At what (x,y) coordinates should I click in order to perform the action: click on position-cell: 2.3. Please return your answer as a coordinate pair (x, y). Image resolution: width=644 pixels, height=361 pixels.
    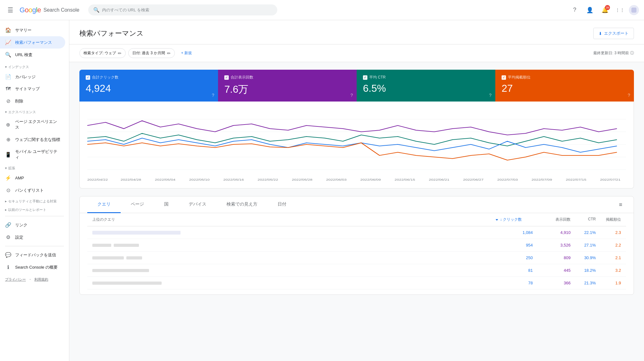
    Looking at the image, I should click on (608, 233).